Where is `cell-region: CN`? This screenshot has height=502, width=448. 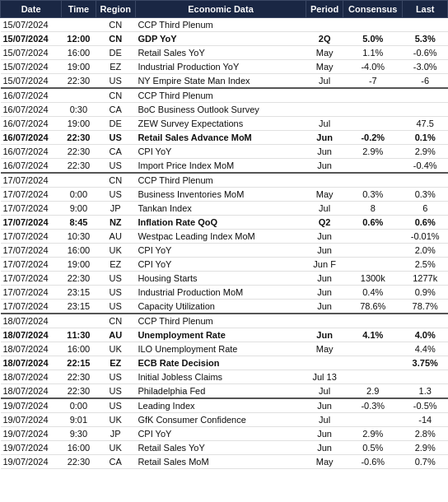 cell-region: CN is located at coordinates (115, 95).